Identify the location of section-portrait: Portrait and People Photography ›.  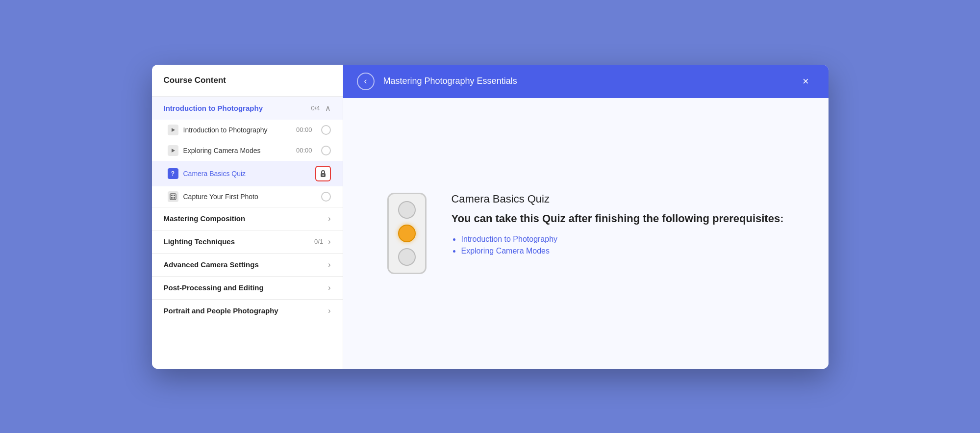
(247, 311).